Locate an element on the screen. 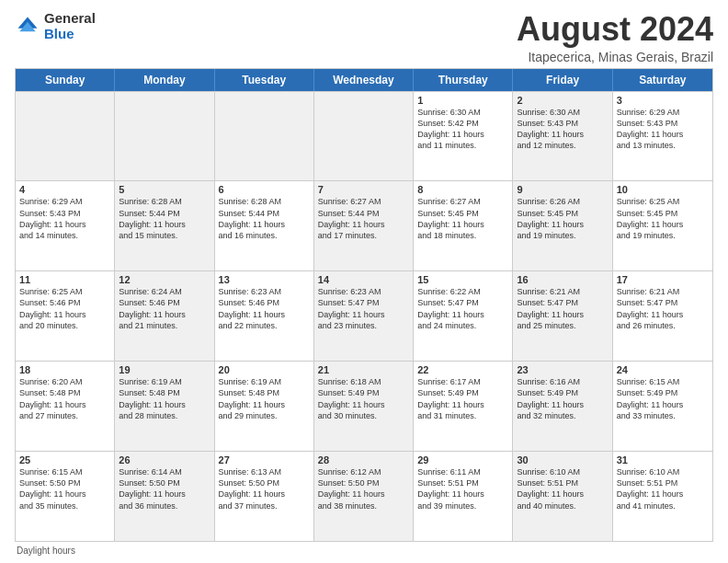 The height and width of the screenshot is (563, 728). header-day-saturday: Saturday is located at coordinates (663, 80).